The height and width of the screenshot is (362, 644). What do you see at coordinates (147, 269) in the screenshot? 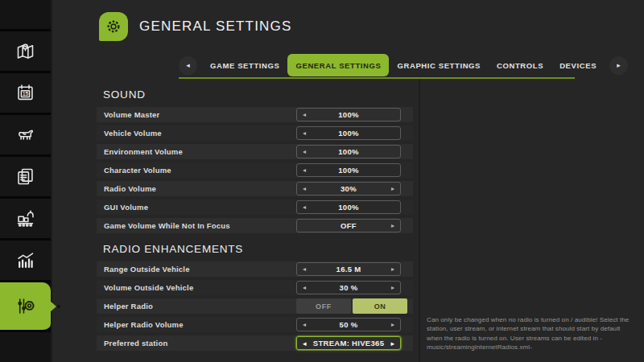
I see `row-label: Range Outside Vehicle` at bounding box center [147, 269].